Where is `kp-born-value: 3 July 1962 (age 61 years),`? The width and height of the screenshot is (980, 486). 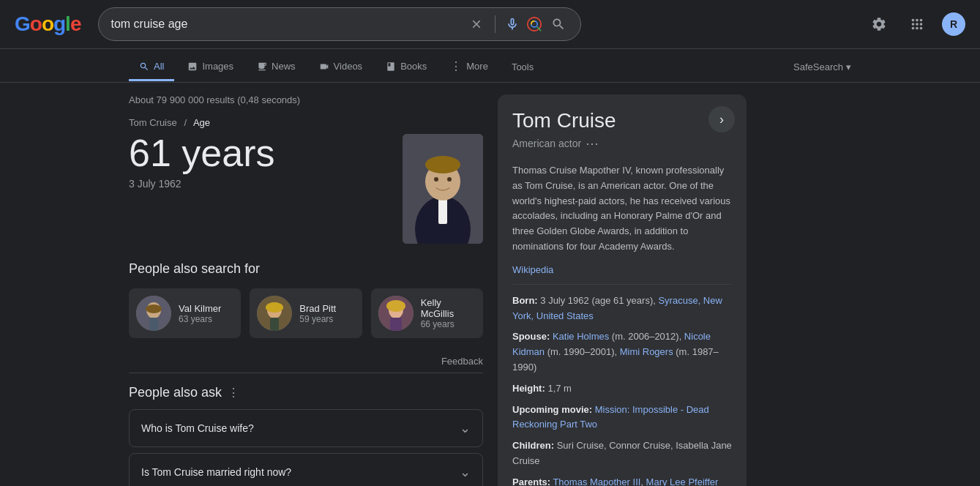 kp-born-value: 3 July 1962 (age 61 years), is located at coordinates (599, 300).